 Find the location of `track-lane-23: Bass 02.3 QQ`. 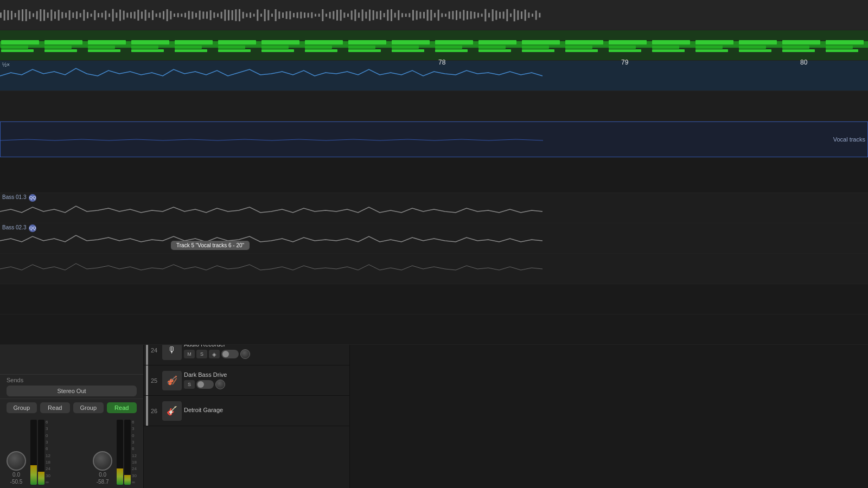

track-lane-23: Bass 02.3 QQ is located at coordinates (612, 239).